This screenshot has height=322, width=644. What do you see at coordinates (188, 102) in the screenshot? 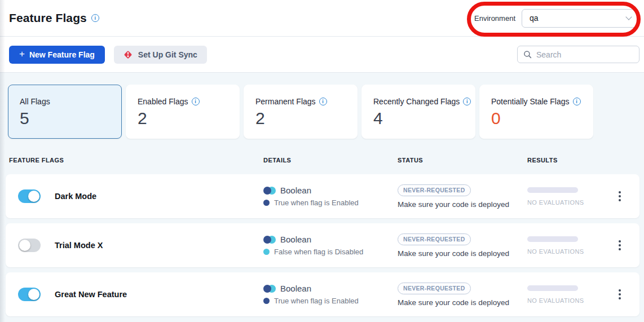
I see `stat-label: Enabled Flags` at bounding box center [188, 102].